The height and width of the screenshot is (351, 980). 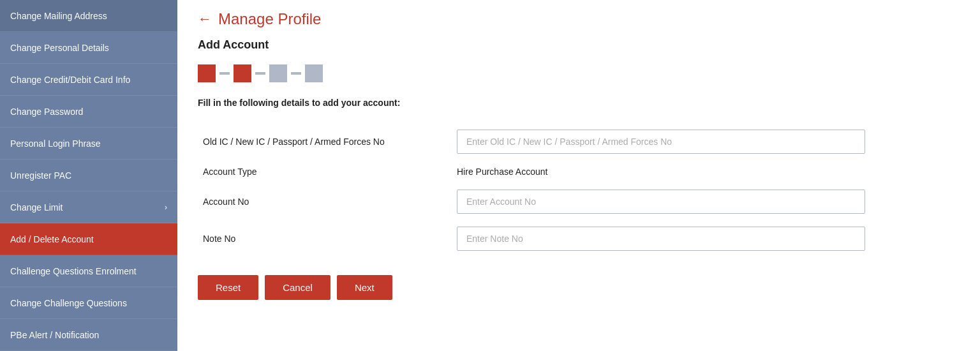 I want to click on sidebar-item-change-personal-details: Change Personal Details, so click(x=89, y=48).